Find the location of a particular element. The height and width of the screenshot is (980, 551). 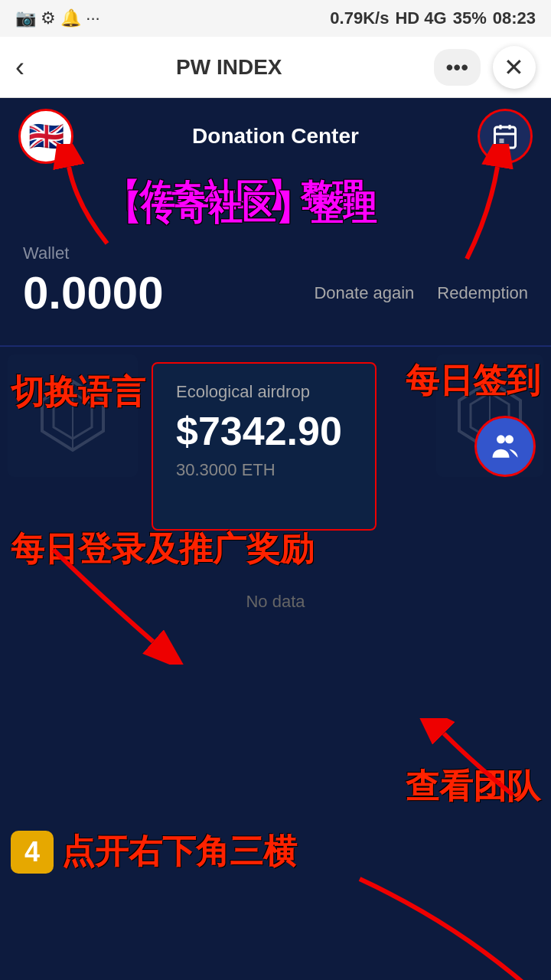

time: 08:23 is located at coordinates (514, 18).